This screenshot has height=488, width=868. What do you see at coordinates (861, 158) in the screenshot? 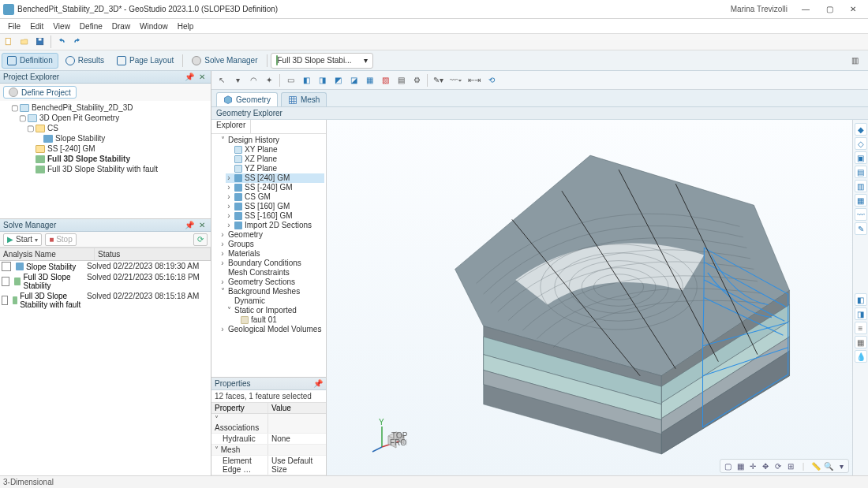
I see `right-tool-3: ▣` at bounding box center [861, 158].